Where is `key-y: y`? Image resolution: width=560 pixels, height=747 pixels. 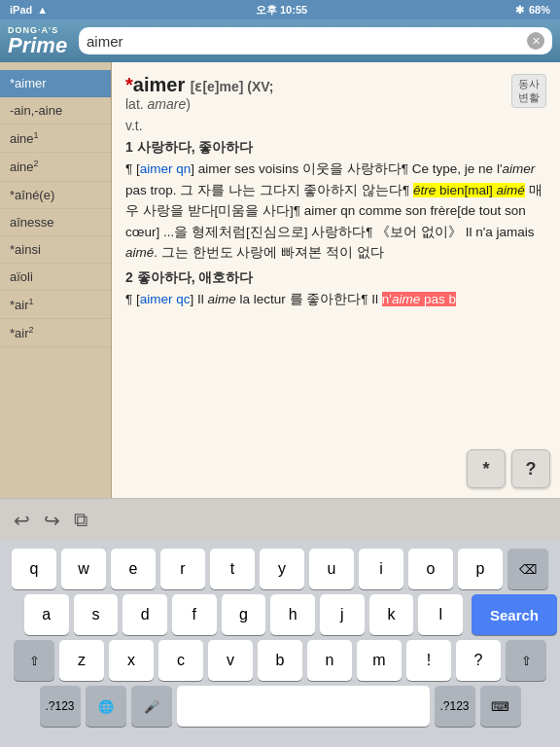 key-y: y is located at coordinates (282, 569).